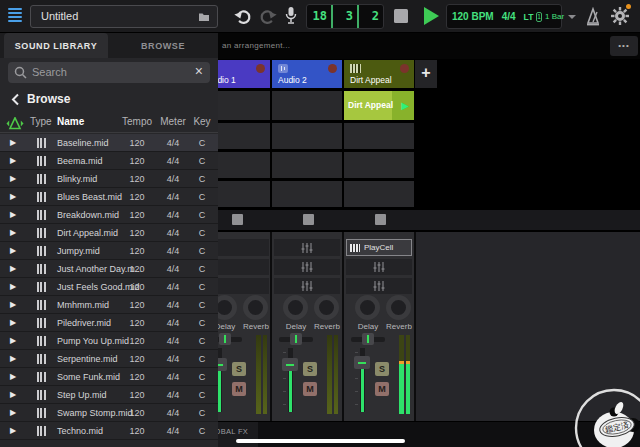 The width and height of the screenshot is (640, 447). What do you see at coordinates (244, 74) in the screenshot?
I see `track-header-audio-1: Audio 1` at bounding box center [244, 74].